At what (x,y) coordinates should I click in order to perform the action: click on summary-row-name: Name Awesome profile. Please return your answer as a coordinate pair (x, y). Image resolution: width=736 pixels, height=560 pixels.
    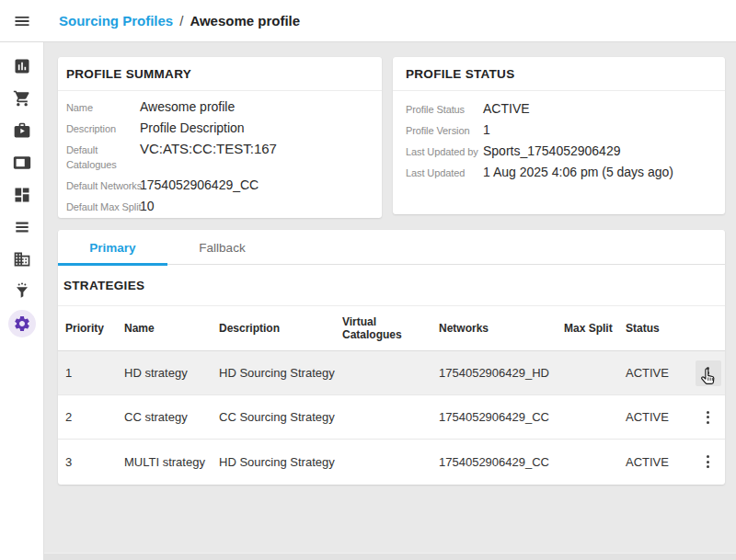
    Looking at the image, I should click on (219, 107).